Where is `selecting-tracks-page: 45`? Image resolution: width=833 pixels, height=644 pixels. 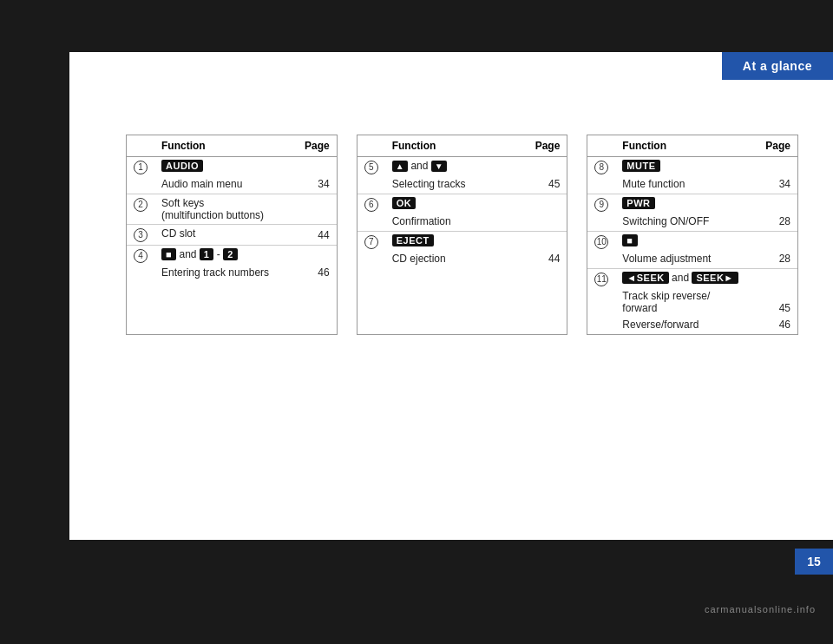 selecting-tracks-page: 45 is located at coordinates (548, 186).